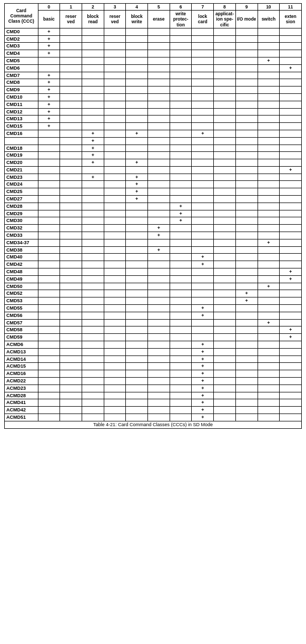  Describe the element at coordinates (153, 410) in the screenshot. I see `table-row: ACMD42+` at that location.